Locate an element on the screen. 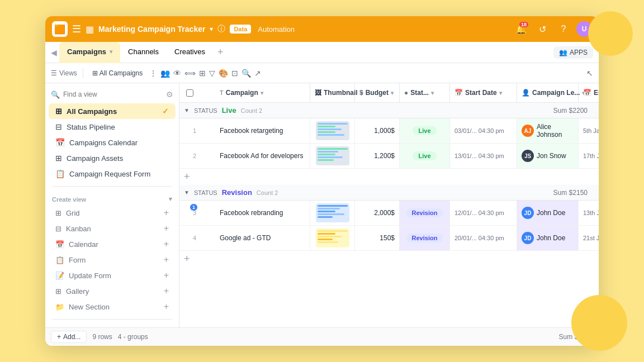  notifications-button: 🔔 18 is located at coordinates (521, 29).